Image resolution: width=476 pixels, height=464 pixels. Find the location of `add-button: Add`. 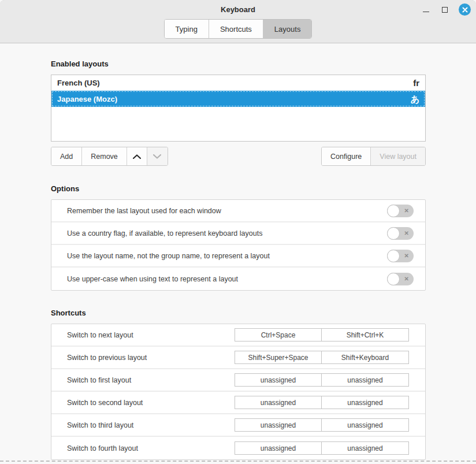

add-button: Add is located at coordinates (67, 156).